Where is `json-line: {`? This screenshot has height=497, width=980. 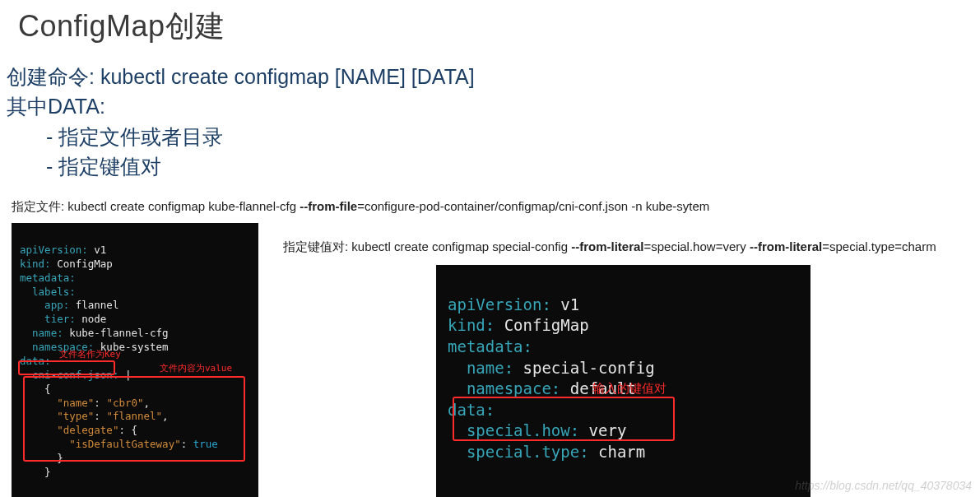 json-line: { is located at coordinates (35, 388).